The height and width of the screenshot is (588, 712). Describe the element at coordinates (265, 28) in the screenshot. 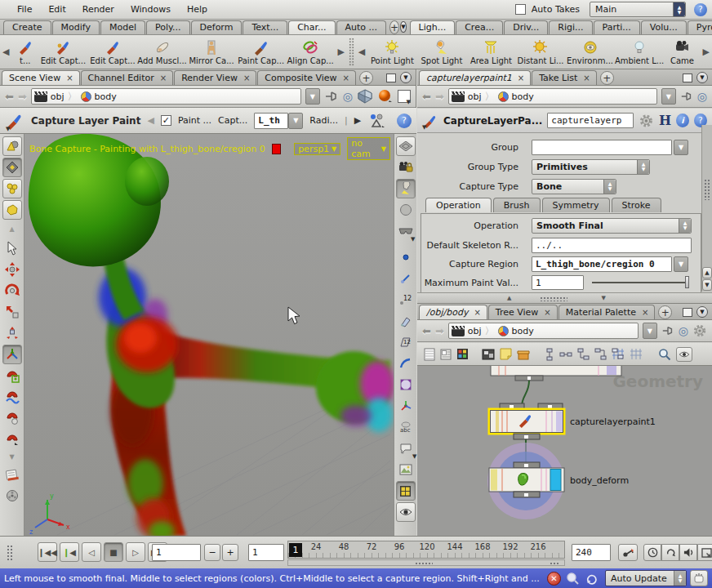

I see `shelf-tab-texture: Text...` at that location.